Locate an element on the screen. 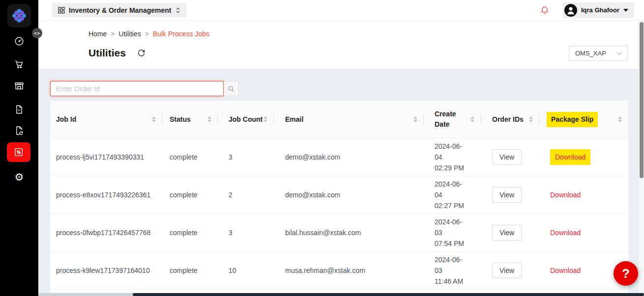 This screenshot has height=296, width=644. person-icon is located at coordinates (571, 10).